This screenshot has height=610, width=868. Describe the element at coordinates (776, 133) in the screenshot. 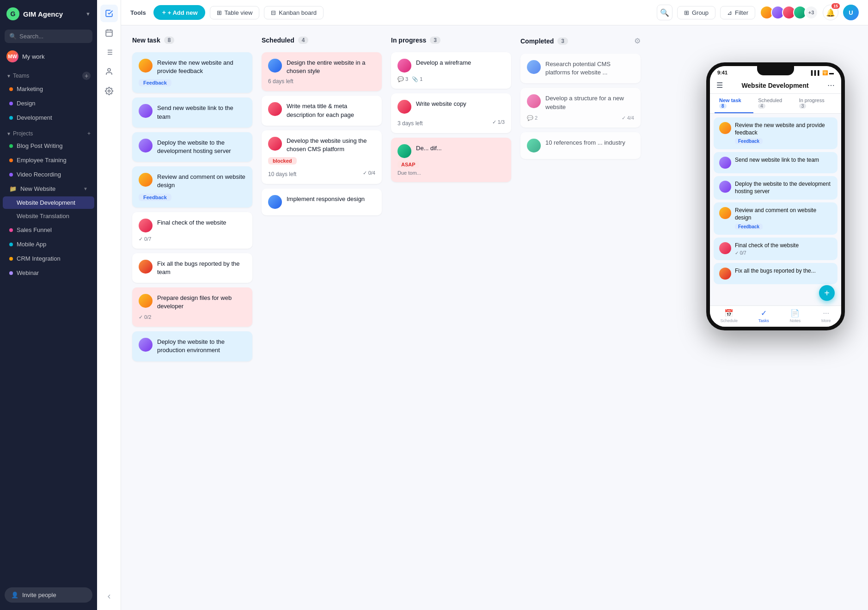

I see `phone-task-card: Review the new website and provide feedb…` at that location.